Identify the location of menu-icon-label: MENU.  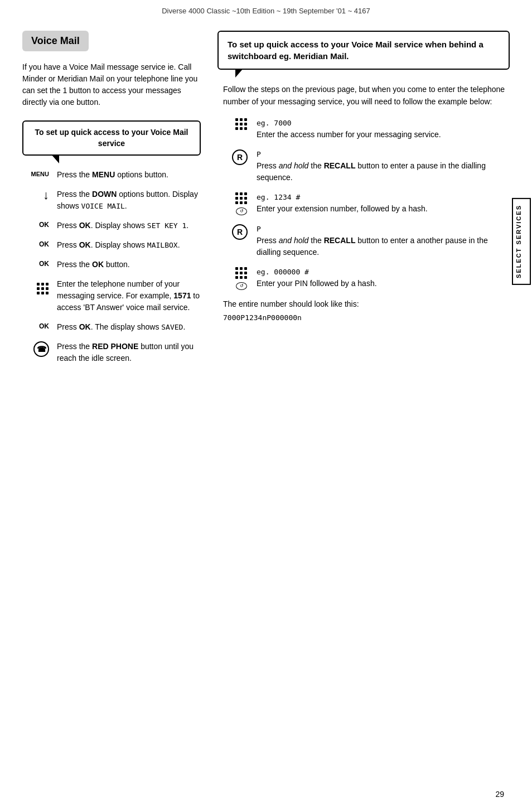
(36, 173).